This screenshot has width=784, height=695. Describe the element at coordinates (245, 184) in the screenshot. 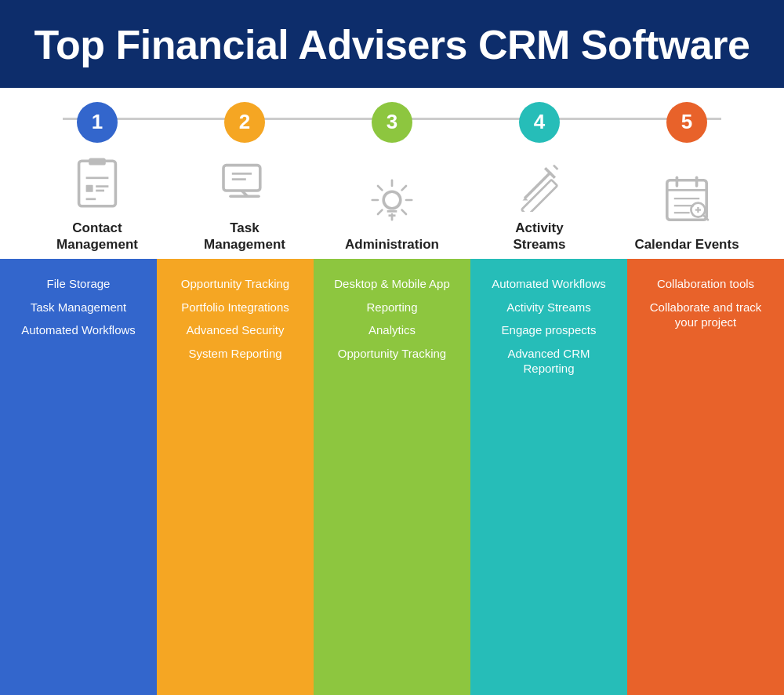

I see `task-management-icon` at that location.